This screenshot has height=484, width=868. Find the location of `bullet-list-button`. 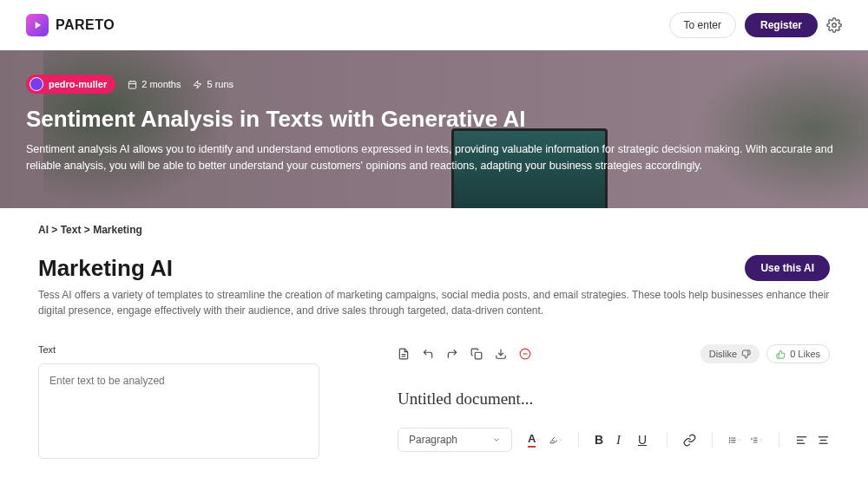

bullet-list-button is located at coordinates (734, 441).